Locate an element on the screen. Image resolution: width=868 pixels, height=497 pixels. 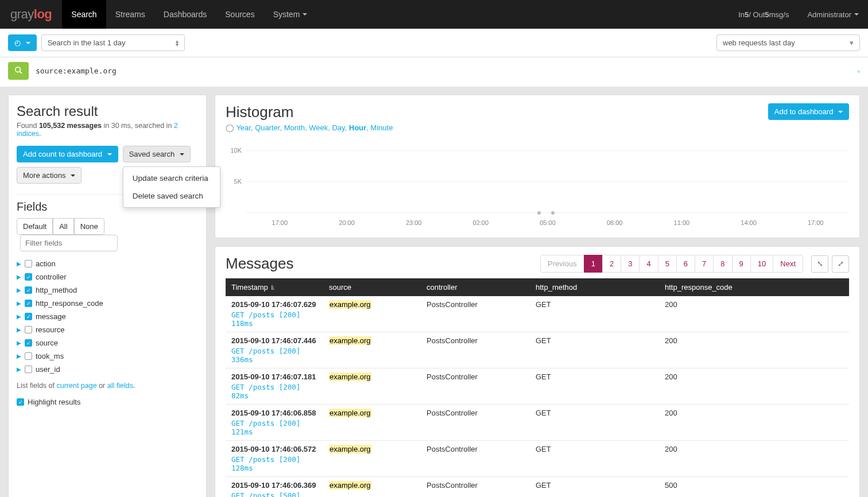
page-next: Next is located at coordinates (788, 264).